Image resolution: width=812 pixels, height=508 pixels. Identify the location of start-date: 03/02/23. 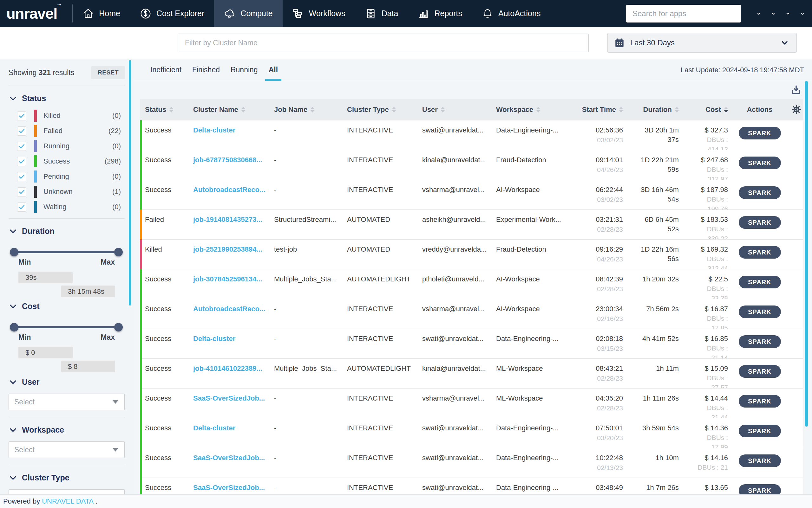
(599, 140).